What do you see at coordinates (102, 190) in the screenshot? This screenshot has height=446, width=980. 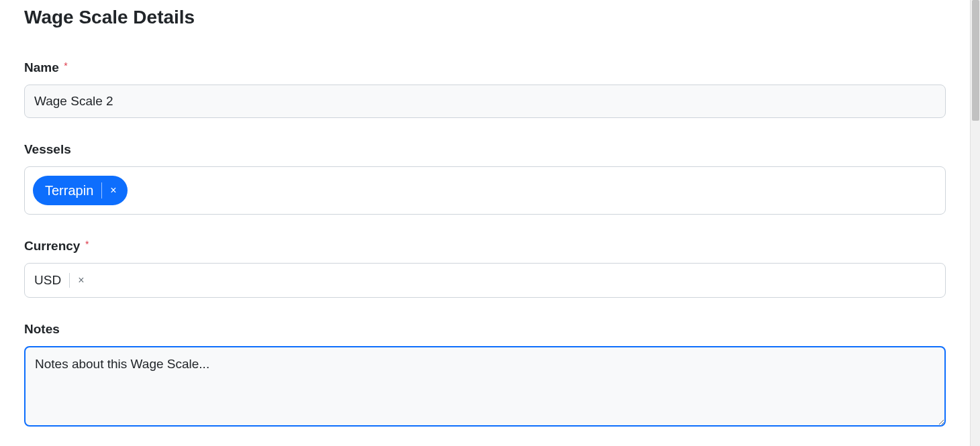 I see `tag-divider` at bounding box center [102, 190].